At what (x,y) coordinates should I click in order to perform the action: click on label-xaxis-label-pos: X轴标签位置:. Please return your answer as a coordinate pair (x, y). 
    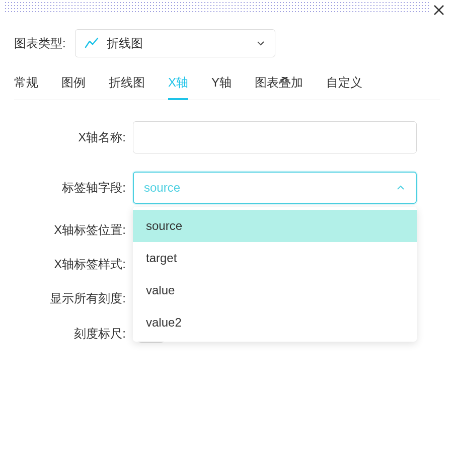
    Looking at the image, I should click on (73, 230).